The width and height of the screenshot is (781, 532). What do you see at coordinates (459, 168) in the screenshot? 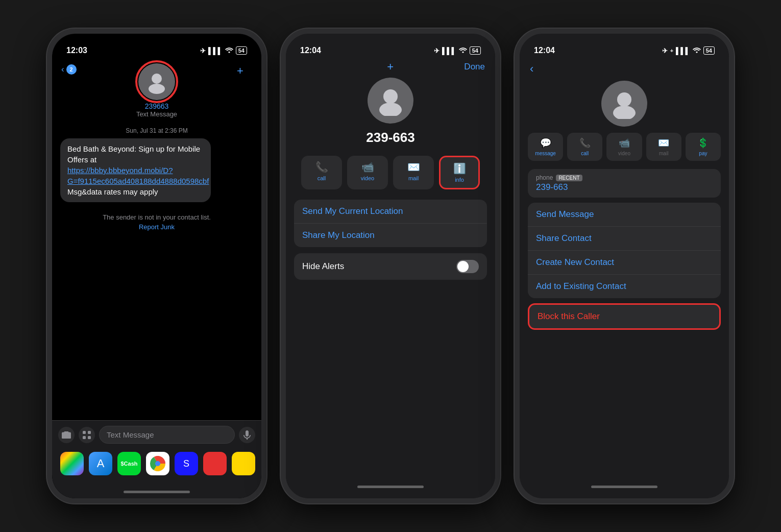
I see `info-icon: ℹ️` at bounding box center [459, 168].